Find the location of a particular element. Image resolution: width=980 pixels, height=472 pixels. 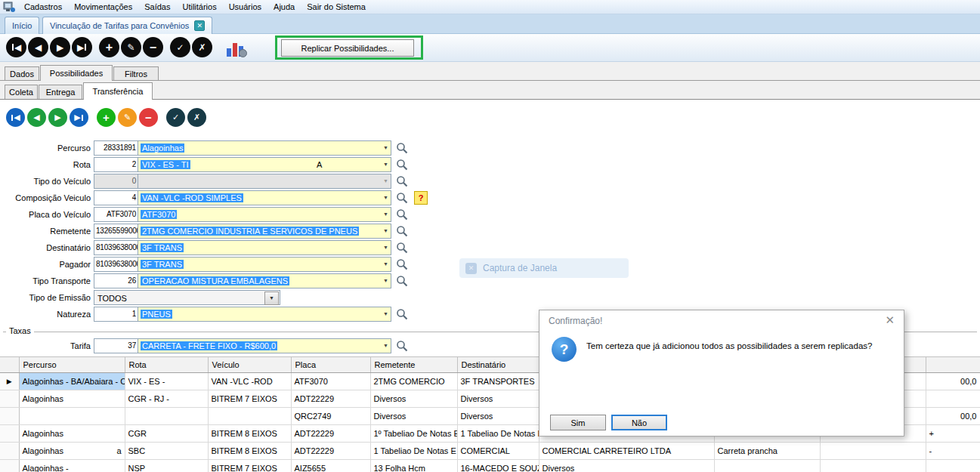

rota-combo: VIX - ES - TIA▼ is located at coordinates (264, 165).